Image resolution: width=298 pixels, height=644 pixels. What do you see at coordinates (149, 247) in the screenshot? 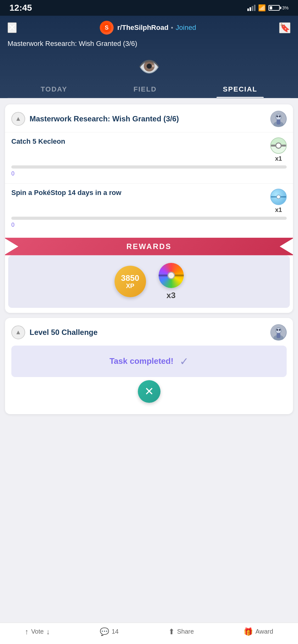
I see `rewards-banner-text: REWARDS` at bounding box center [149, 247].